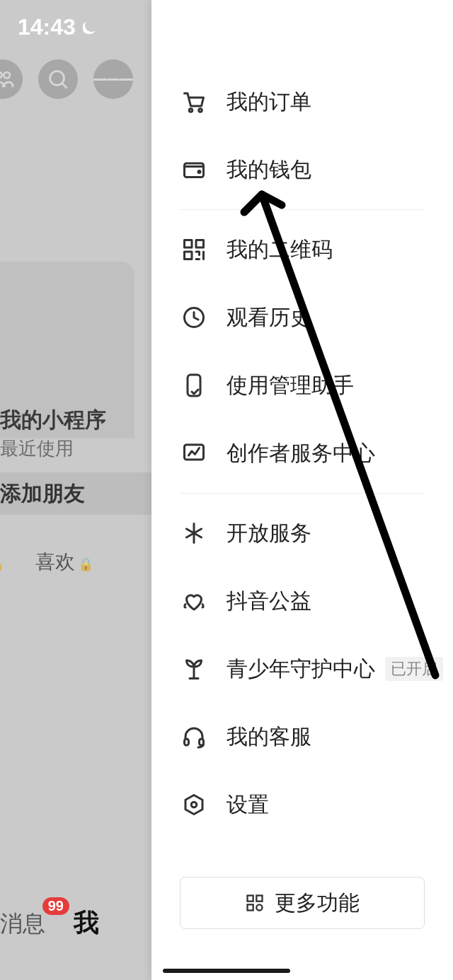  Describe the element at coordinates (37, 448) in the screenshot. I see `miniprogram-subtitle: 最近使用` at that location.